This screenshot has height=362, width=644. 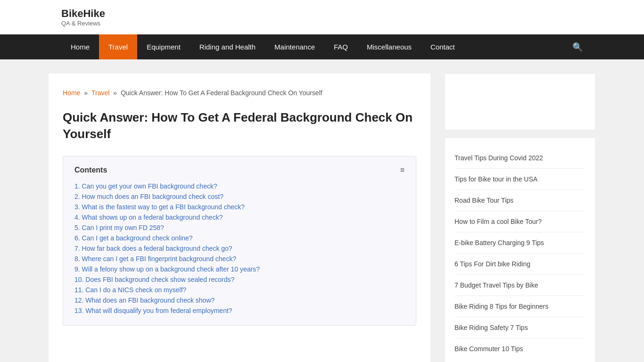 I want to click on nav-item-miscellaneous: Miscellaneous, so click(x=389, y=47).